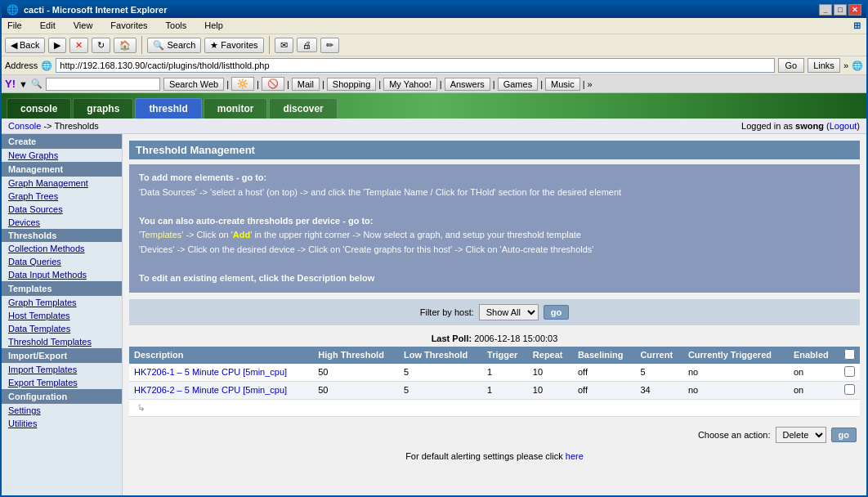 The width and height of the screenshot is (868, 497). Describe the element at coordinates (351, 84) in the screenshot. I see `yahoo-shopping-button: Shopping` at that location.